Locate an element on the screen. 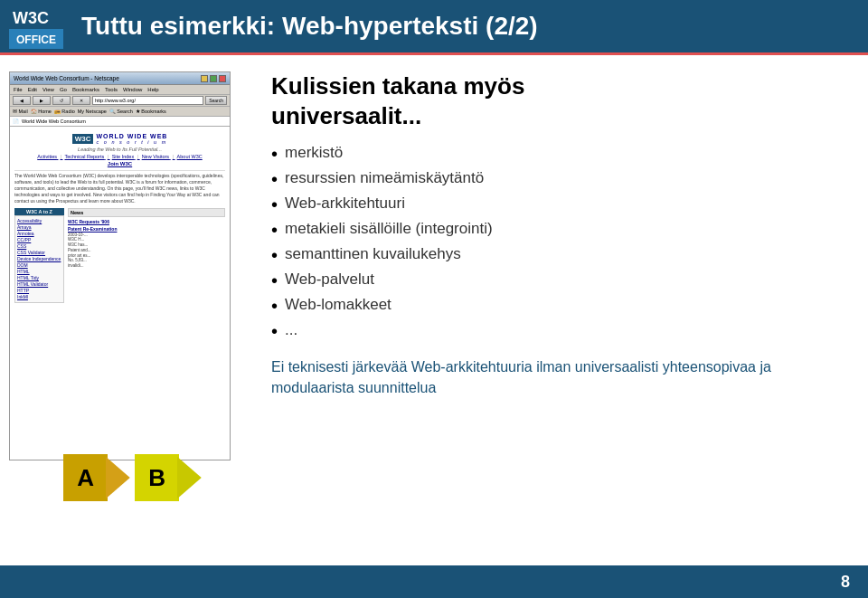 Image resolution: width=868 pixels, height=598 pixels. bullet-item-7: Web-lomakkeet is located at coordinates (556, 306).